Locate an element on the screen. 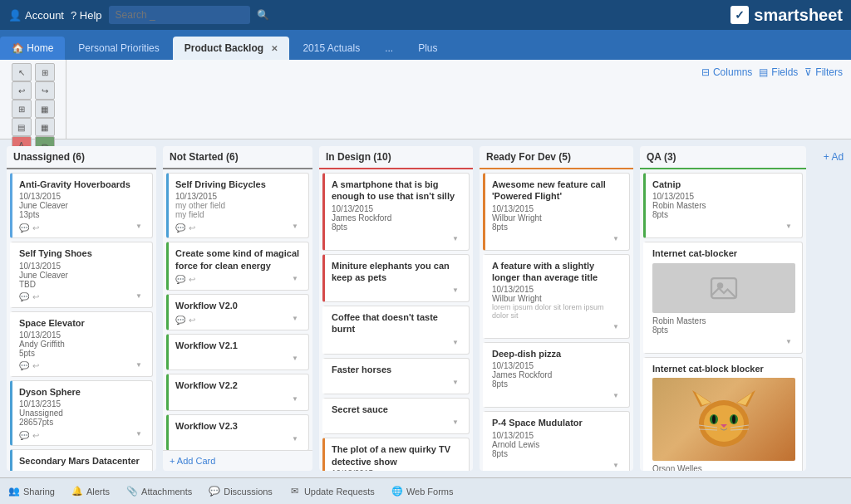  tool-redo: ↪ is located at coordinates (45, 91).